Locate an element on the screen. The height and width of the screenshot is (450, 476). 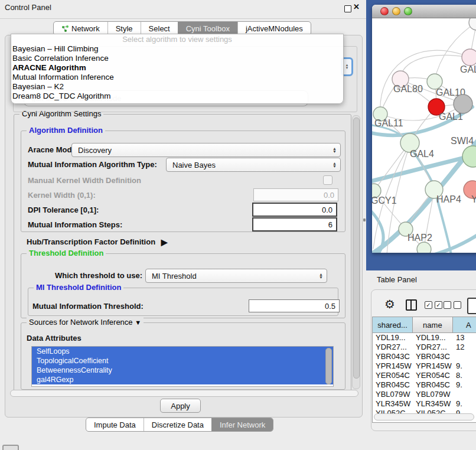
hub-definition-toggle: Hub/Transcription Factor Definition ▶ is located at coordinates (97, 242).